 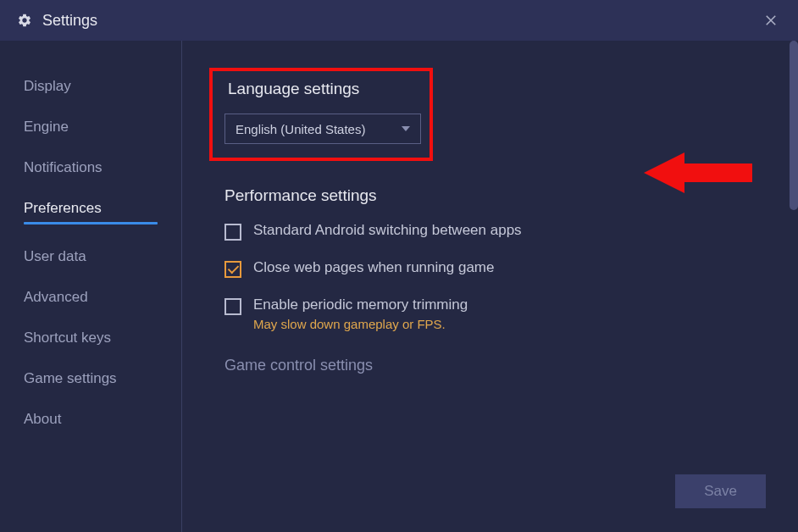 What do you see at coordinates (388, 230) in the screenshot?
I see `checkbox-text: Standard Android switching between apps` at bounding box center [388, 230].